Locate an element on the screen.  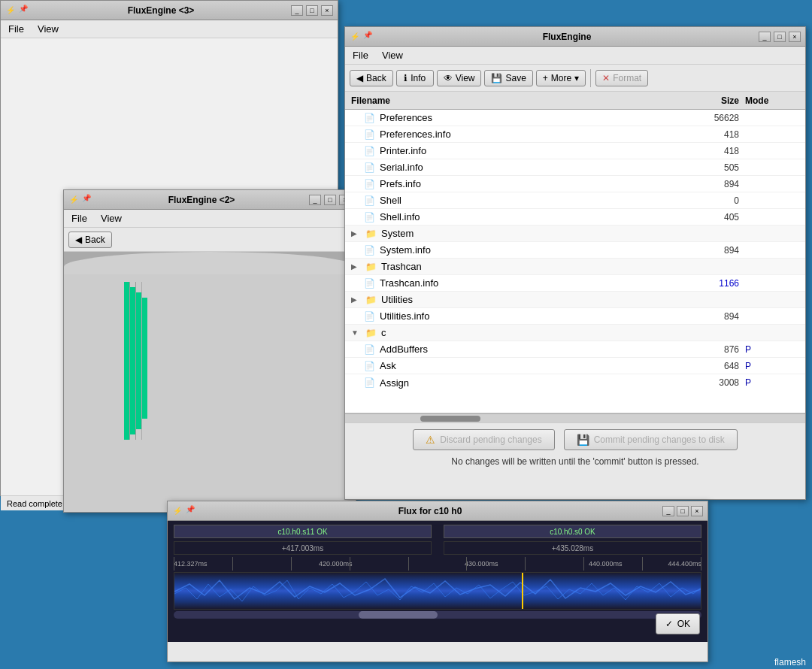
format-button: ✕ Format is located at coordinates (622, 78).